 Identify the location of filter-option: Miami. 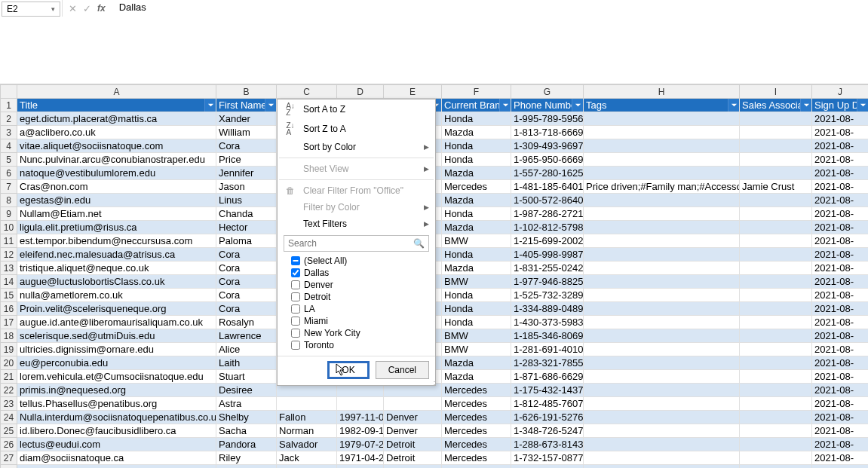
(360, 321).